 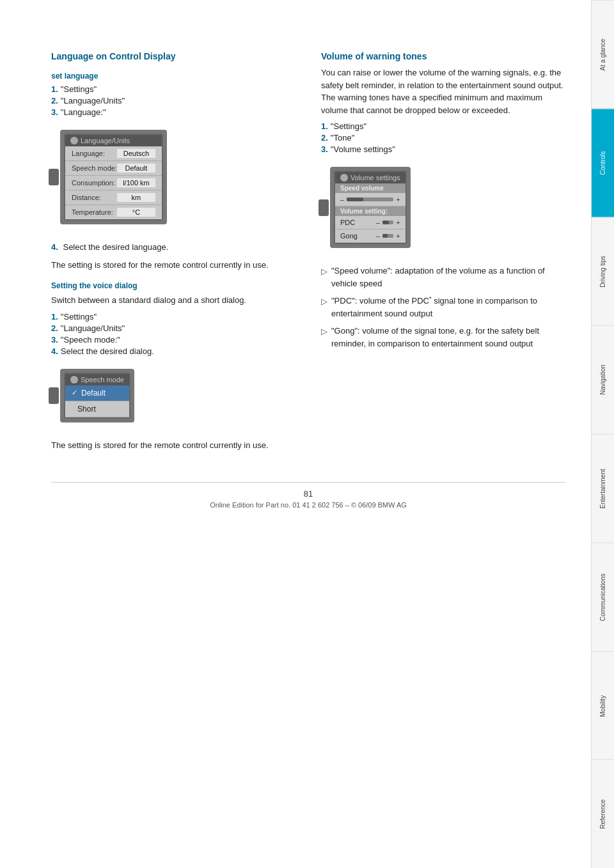 What do you see at coordinates (370, 211) in the screenshot?
I see `volume-section-label: Volume setting:` at bounding box center [370, 211].